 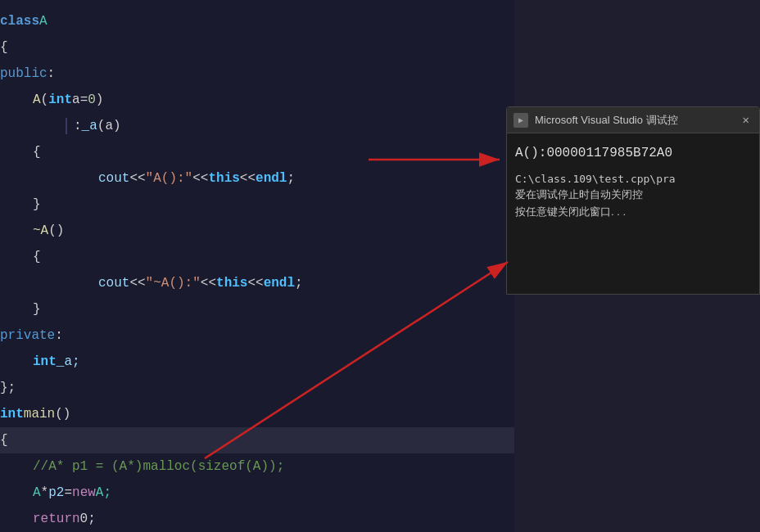 I want to click on console-output-addr: A():00000117985B72A0, so click(x=633, y=154).